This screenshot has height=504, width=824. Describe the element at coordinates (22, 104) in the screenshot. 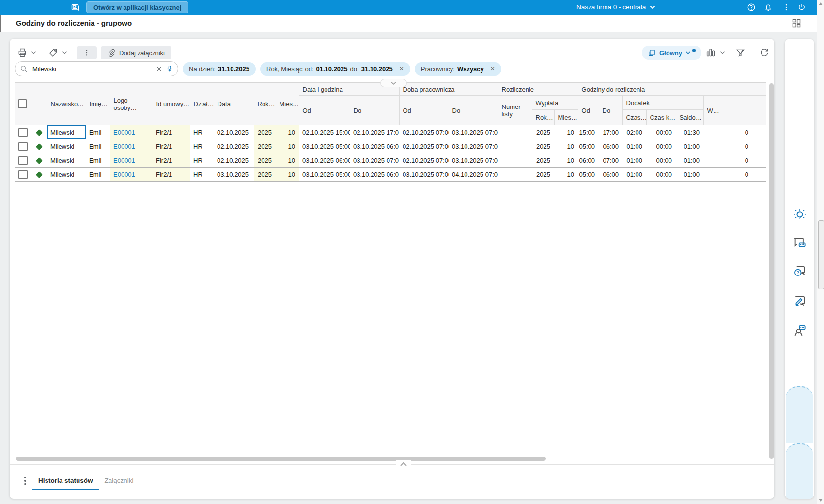

I see `select-all-checkbox` at that location.